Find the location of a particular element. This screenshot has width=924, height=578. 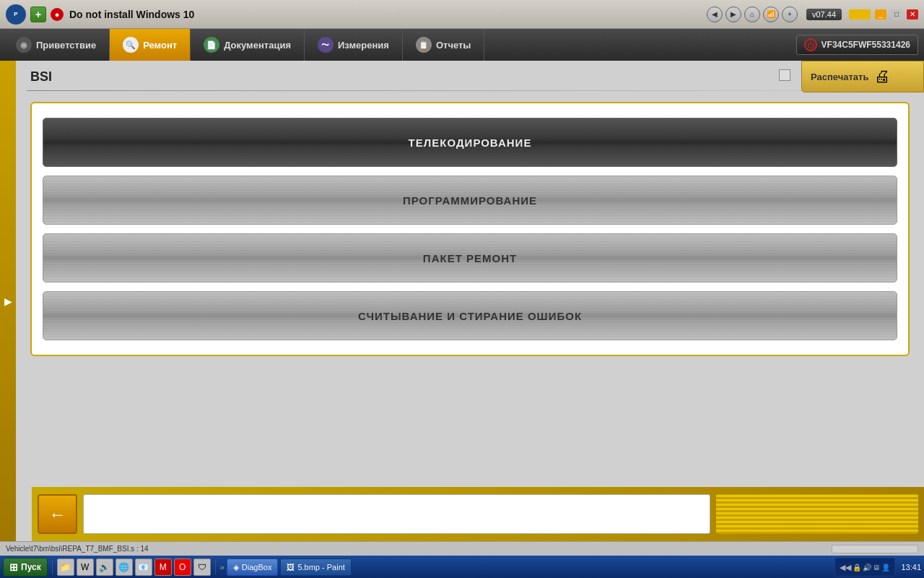

left-sidebar-arrow: ▶ is located at coordinates (8, 301).